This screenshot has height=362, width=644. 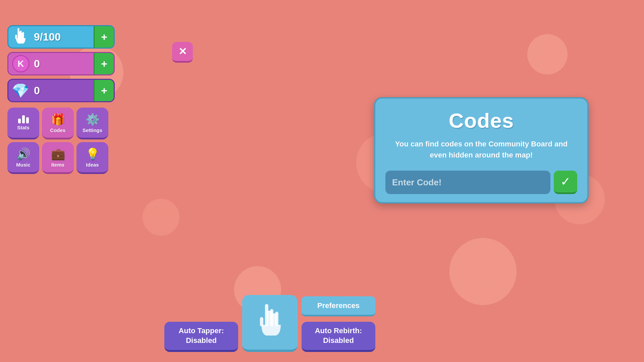 What do you see at coordinates (23, 127) in the screenshot?
I see `stats-label: Stats` at bounding box center [23, 127].